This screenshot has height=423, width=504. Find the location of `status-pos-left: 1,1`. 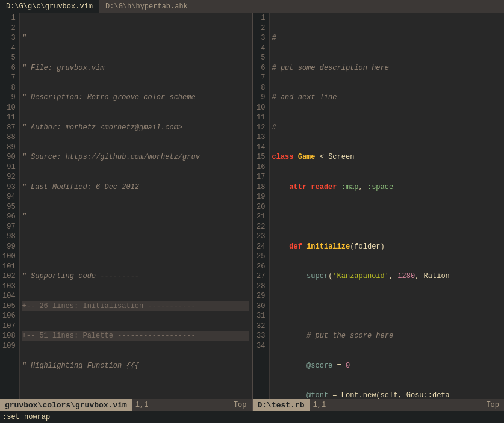

status-pos-left: 1,1 is located at coordinates (142, 405).